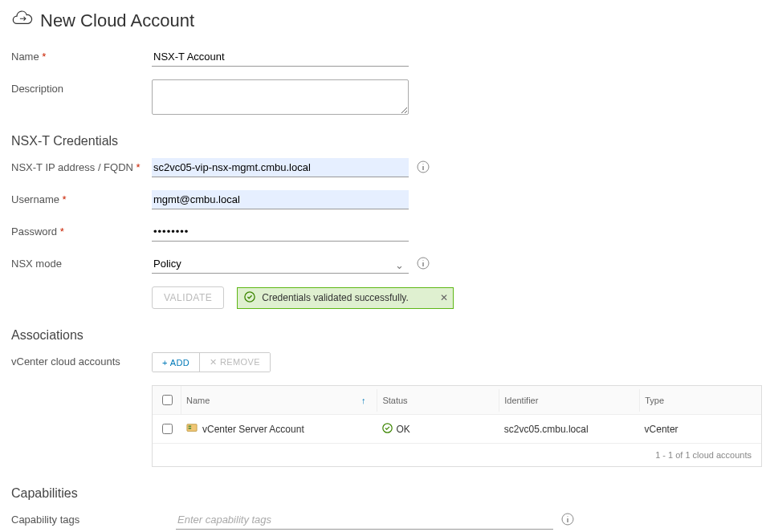 Image resolution: width=766 pixels, height=532 pixels. I want to click on add-association-button: + ADD, so click(177, 363).